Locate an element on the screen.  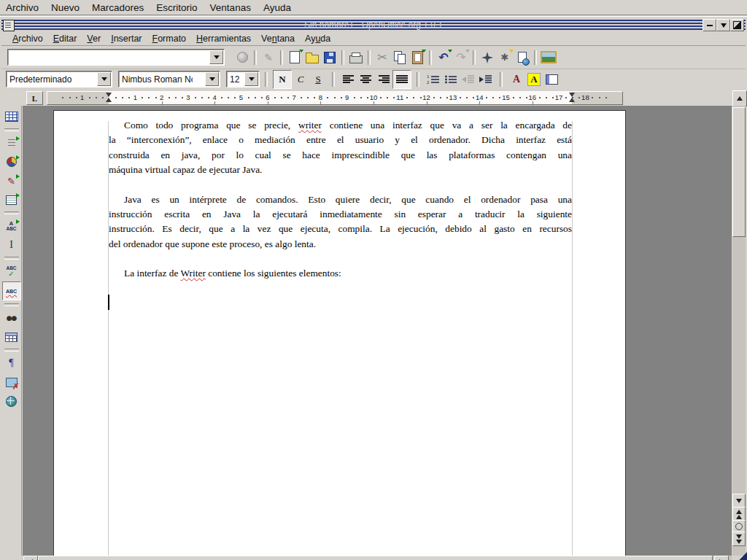
bold-icon: N is located at coordinates (282, 79).